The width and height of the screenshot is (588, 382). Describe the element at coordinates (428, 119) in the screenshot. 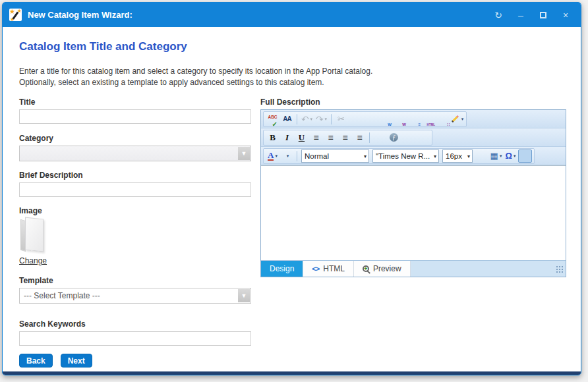

I see `paste-as-html-icon: HTML` at that location.